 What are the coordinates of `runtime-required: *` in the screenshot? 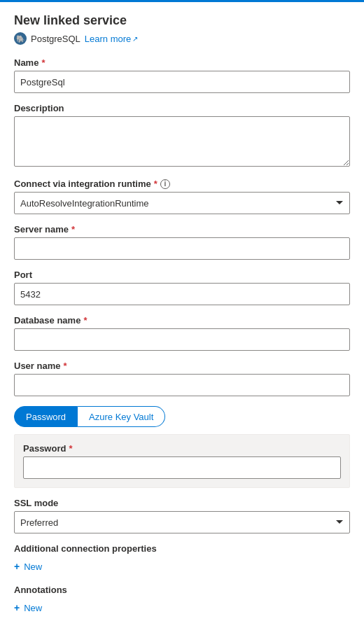 It's located at (155, 183).